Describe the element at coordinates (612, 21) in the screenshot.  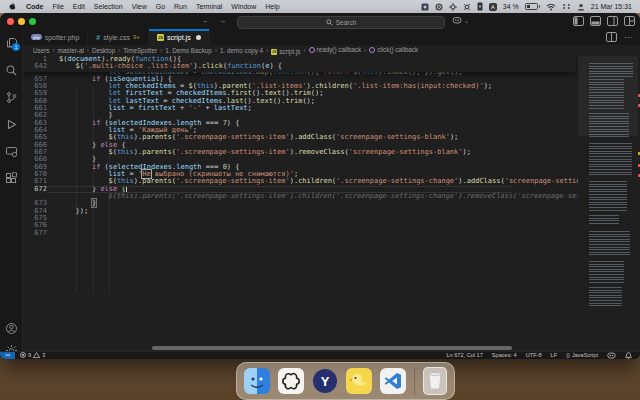
I see `toggle-secondary-sidebar-icon` at that location.